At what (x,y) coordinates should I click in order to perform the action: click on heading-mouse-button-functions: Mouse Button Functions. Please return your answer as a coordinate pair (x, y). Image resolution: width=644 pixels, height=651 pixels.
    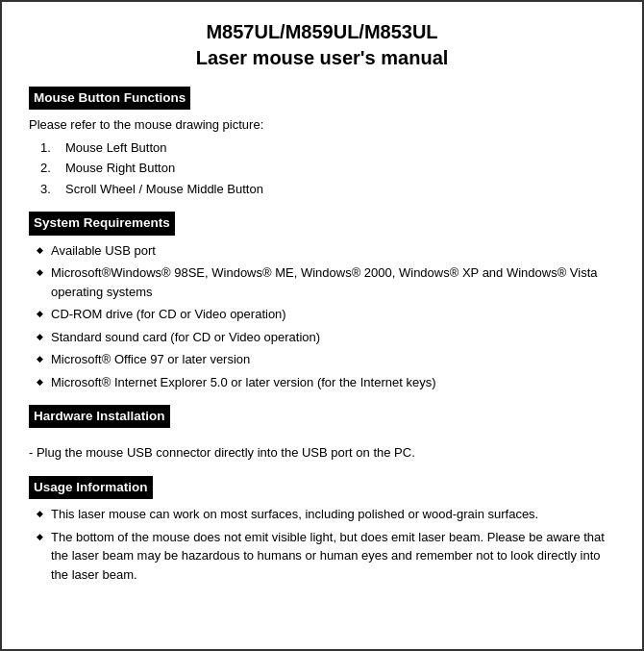
    Looking at the image, I should click on (110, 98).